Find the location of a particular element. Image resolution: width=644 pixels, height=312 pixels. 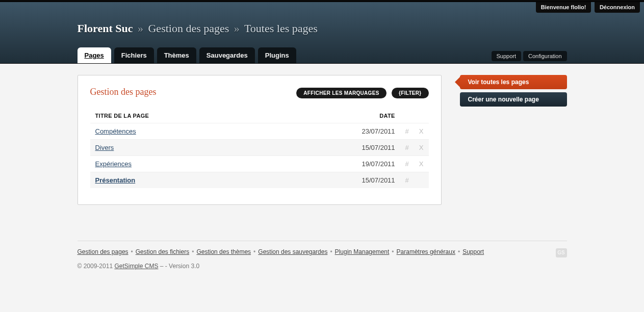

footer-link: Gestion des sauvegardes is located at coordinates (293, 252).